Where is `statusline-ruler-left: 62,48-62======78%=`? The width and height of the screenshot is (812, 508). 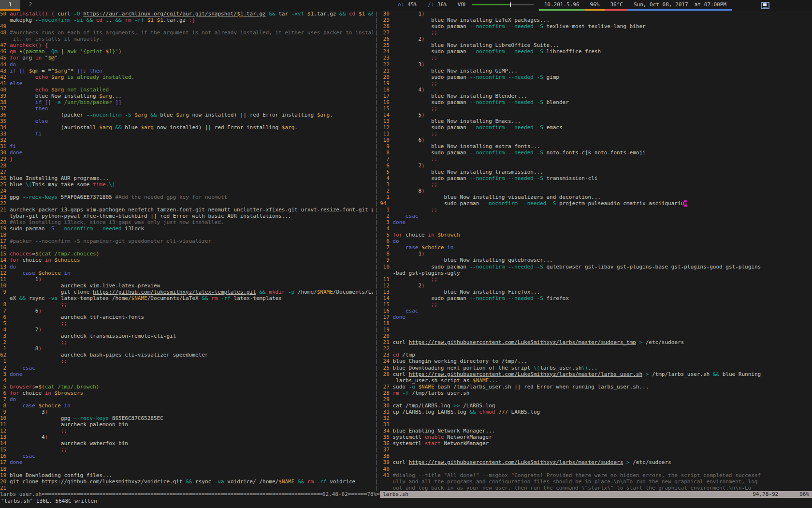 statusline-ruler-left: 62,48-62======78%= is located at coordinates (351, 494).